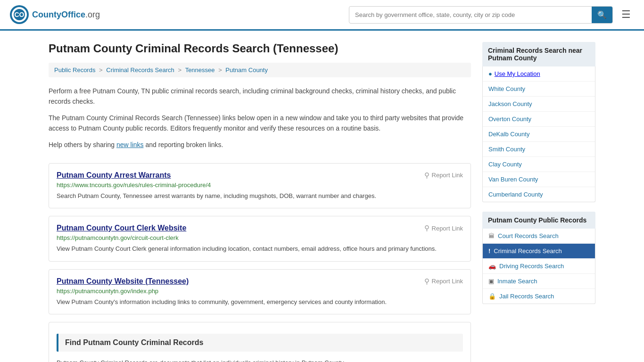 This screenshot has height=362, width=644. Describe the element at coordinates (123, 281) in the screenshot. I see `result-title-3: Putnam County Website (Tennessee)` at that location.